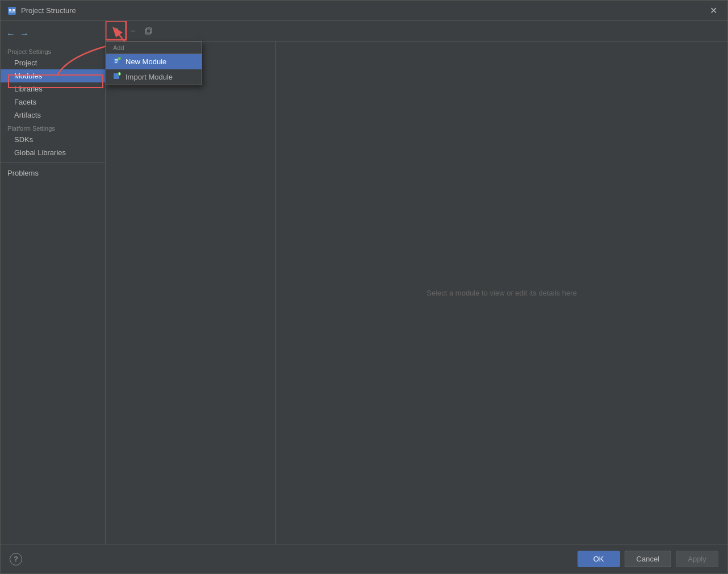  Describe the element at coordinates (16, 559) in the screenshot. I see `footer-left: ?` at that location.